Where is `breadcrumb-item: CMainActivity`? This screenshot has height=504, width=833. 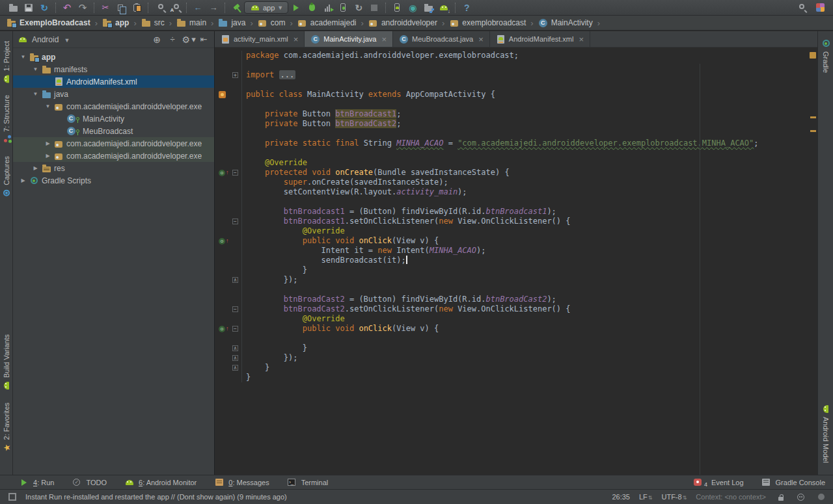 breadcrumb-item: CMainActivity is located at coordinates (566, 23).